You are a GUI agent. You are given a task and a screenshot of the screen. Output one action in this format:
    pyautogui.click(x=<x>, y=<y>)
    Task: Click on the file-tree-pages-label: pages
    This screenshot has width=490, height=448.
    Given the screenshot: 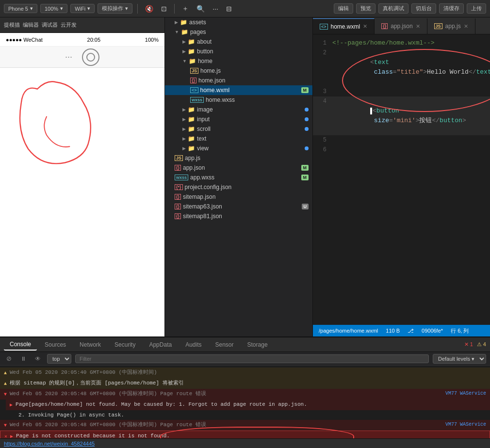 What is the action you would take?
    pyautogui.click(x=198, y=32)
    